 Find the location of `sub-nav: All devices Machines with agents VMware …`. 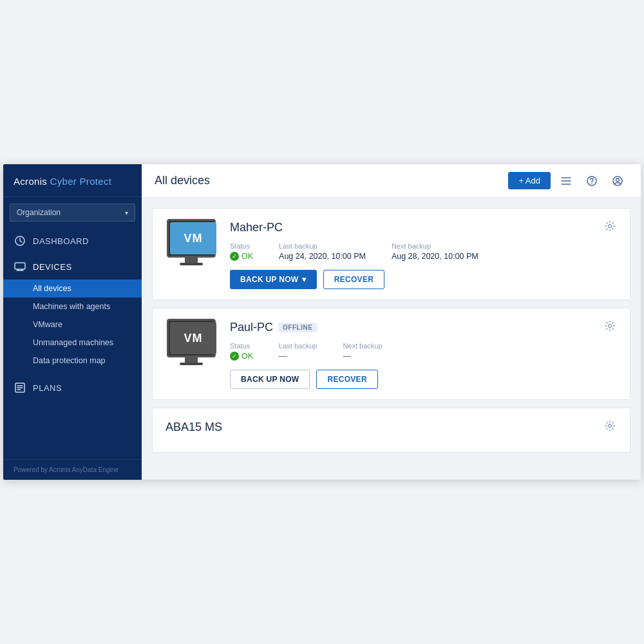

sub-nav: All devices Machines with agents VMware … is located at coordinates (72, 325).